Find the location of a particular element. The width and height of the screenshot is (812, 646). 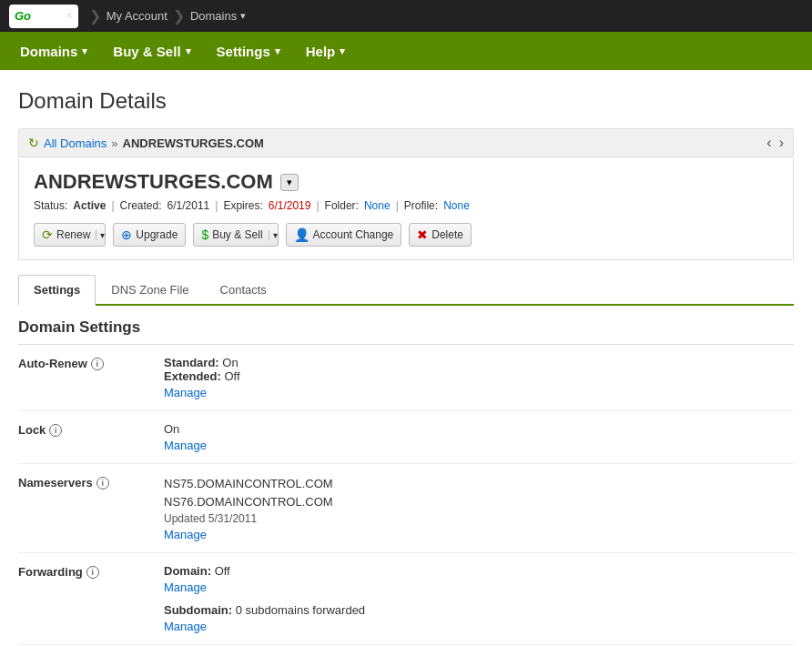

auto-renew-row: Auto-Renew i Standard: On Extended: Off … is located at coordinates (406, 379).